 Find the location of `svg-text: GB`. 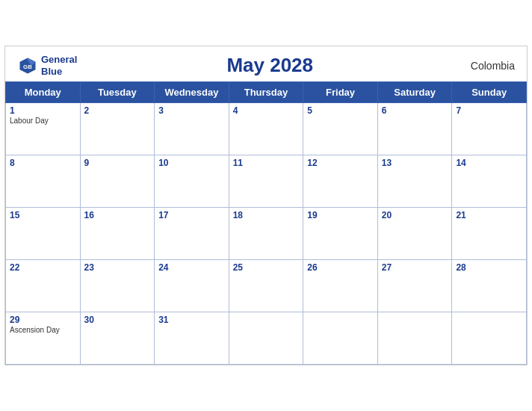

svg-text: GB is located at coordinates (28, 66).